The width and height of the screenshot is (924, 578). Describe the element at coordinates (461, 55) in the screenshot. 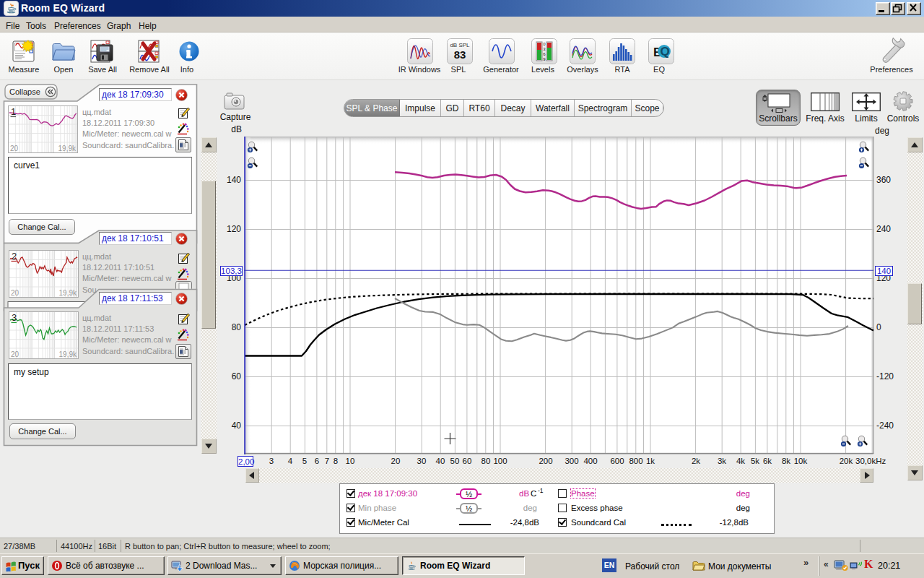

I see `svg-text: 83` at that location.